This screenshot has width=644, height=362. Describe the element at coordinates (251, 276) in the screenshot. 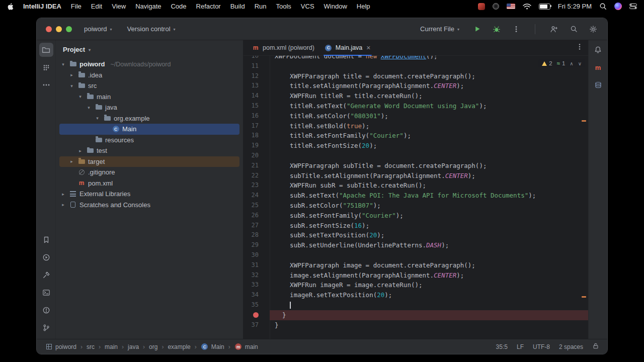

I see `gutter-line-32: 32` at that location.